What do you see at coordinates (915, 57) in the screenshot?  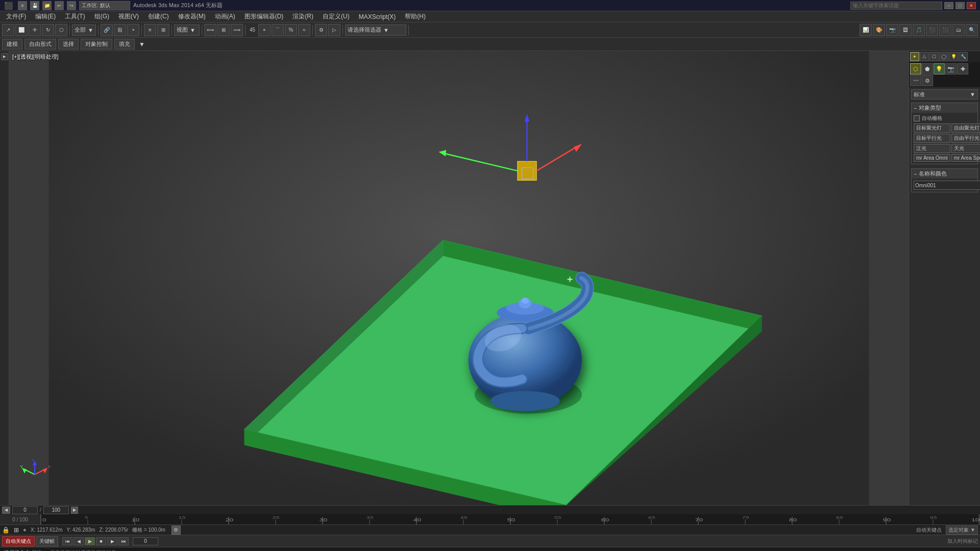 I see `create-tab: ✦` at bounding box center [915, 57].